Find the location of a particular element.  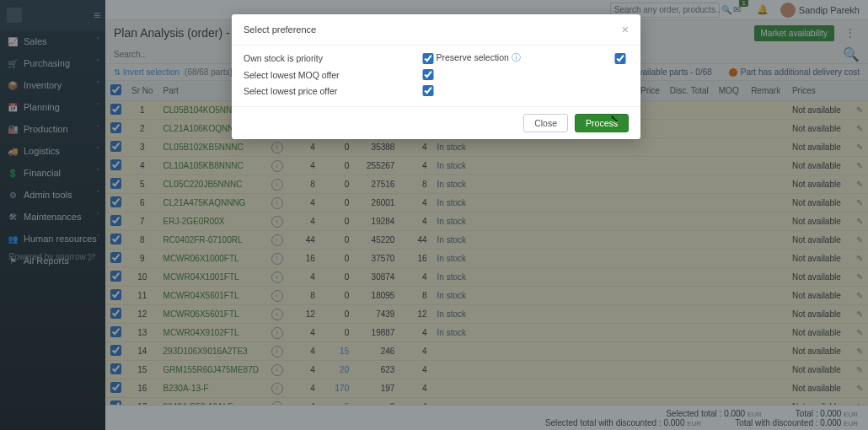

opt-preserve-label: Preserve selection ⓘ is located at coordinates (524, 58).